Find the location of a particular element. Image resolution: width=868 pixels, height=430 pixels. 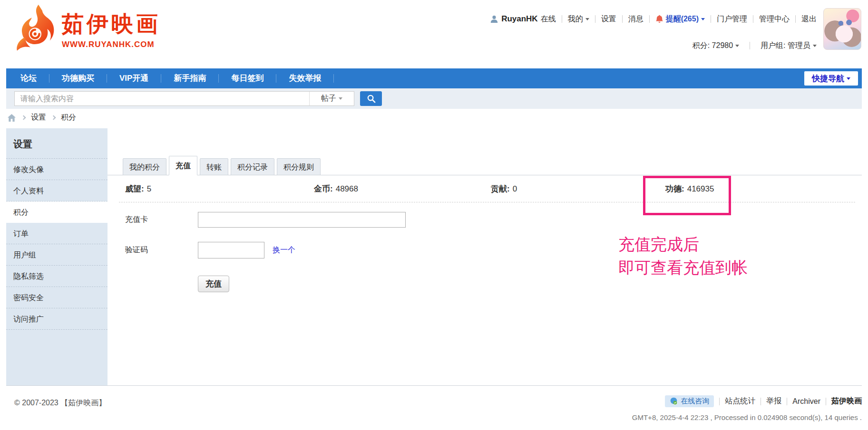

report-link: 举报 is located at coordinates (774, 401).